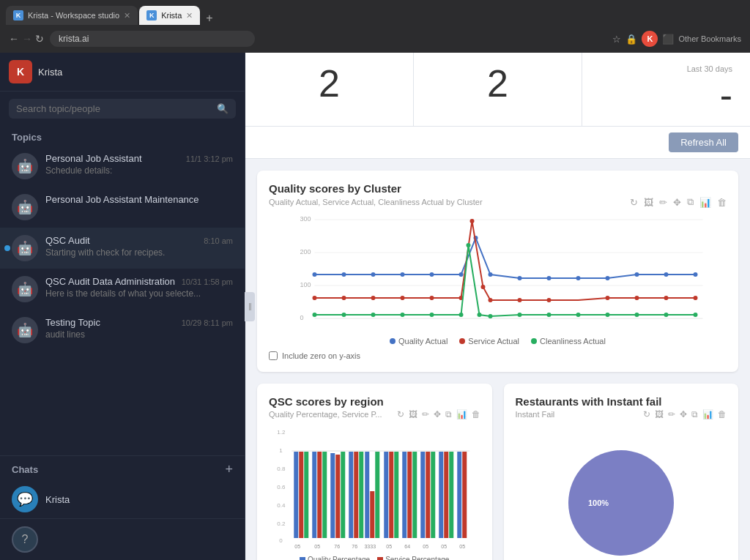 The image size is (750, 560). What do you see at coordinates (209, 159) in the screenshot?
I see `topic-time: 11/1 3:12 pm` at bounding box center [209, 159].